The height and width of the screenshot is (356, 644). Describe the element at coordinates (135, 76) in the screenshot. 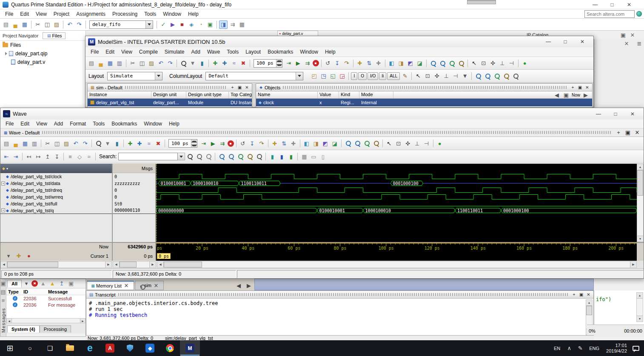

I see `layout-selector: Simulate` at that location.